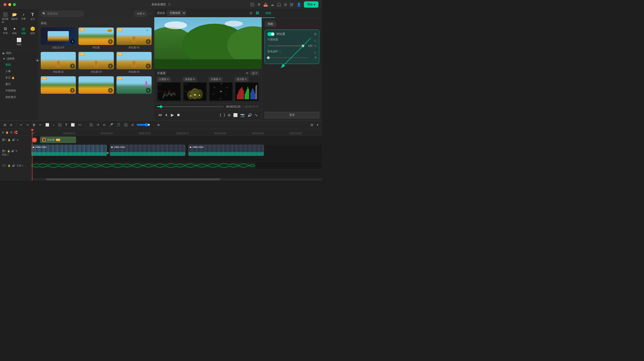 The image size is (644, 361). What do you see at coordinates (292, 4) in the screenshot?
I see `icon-cart: 🛒` at bounding box center [292, 4].